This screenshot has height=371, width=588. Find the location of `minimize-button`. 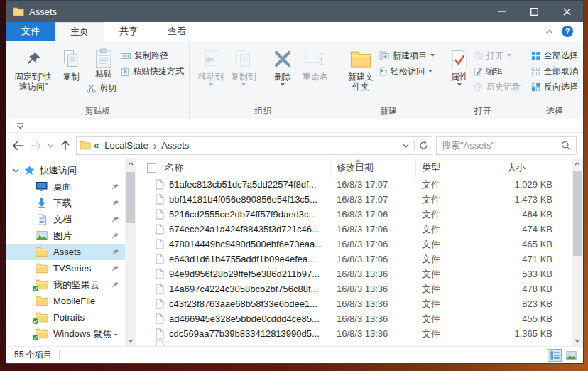

minimize-button is located at coordinates (501, 11).